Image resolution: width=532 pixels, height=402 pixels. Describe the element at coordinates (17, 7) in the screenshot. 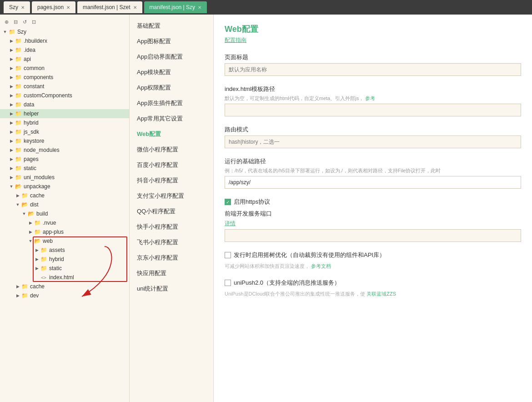

I see `tab-szy: Szy ✕` at that location.